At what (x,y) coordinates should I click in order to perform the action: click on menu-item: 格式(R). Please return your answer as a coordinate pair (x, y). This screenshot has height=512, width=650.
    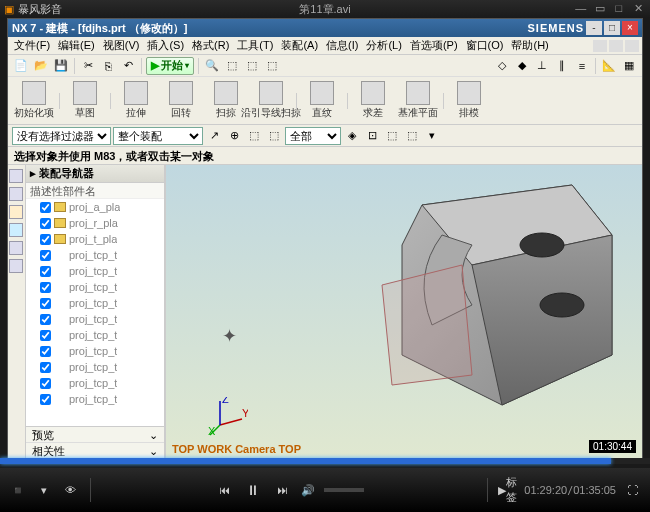
    Looking at the image, I should click on (210, 46).